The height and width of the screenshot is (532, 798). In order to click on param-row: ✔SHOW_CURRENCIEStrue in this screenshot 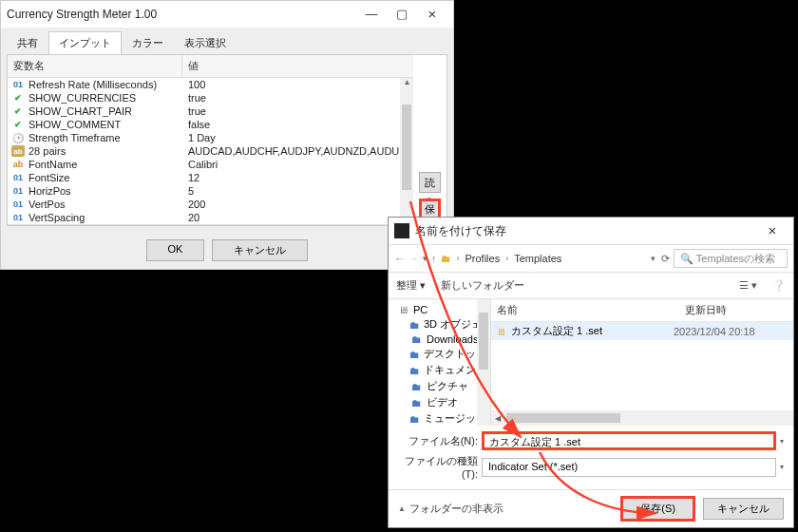, I will do `click(211, 98)`.